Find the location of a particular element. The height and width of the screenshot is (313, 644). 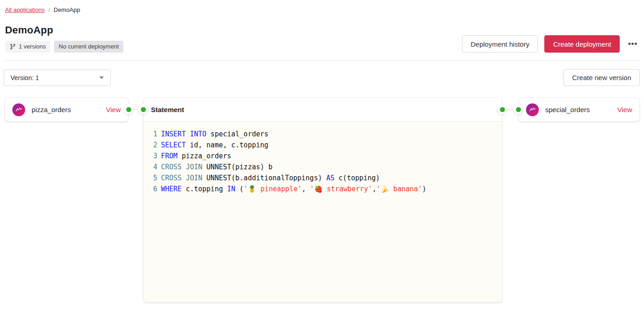

code-token-str: '🍍 pineapple' is located at coordinates (273, 189).